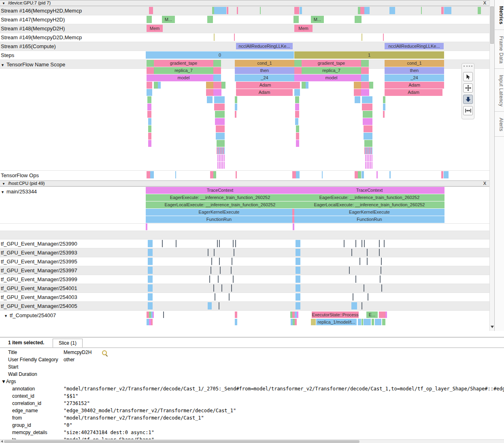 The image size is (504, 443). I want to click on vertical-scrollbar-thumb, so click(492, 25).